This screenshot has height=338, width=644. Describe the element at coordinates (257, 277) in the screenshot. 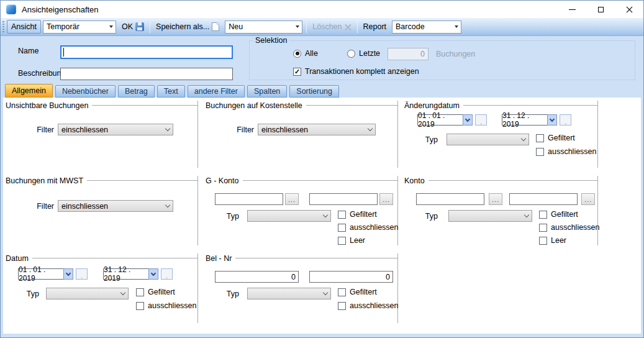

I see `belnr-from-input: 0` at that location.